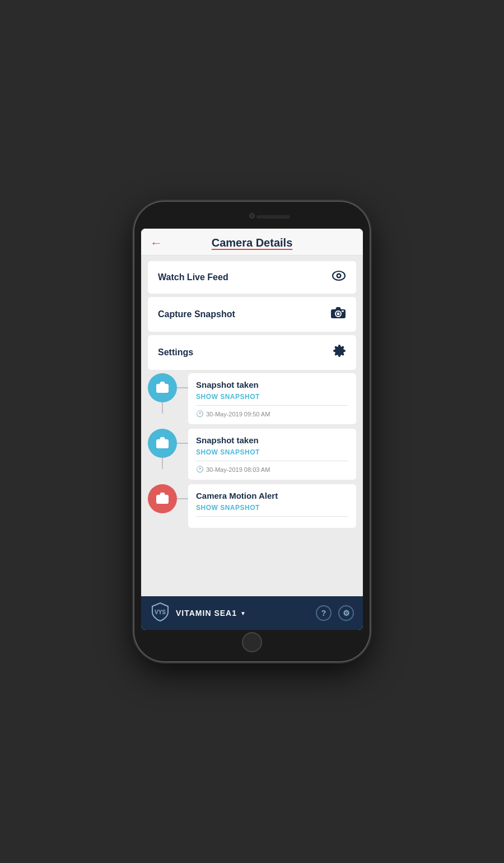  Describe the element at coordinates (160, 613) in the screenshot. I see `brand-logo: VYS` at that location.